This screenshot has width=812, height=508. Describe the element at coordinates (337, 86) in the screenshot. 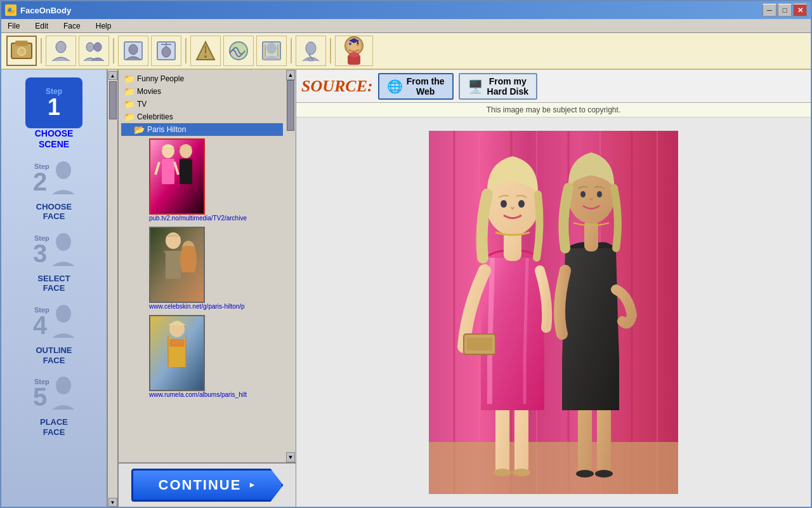

I see `source-label: SOURCE:` at that location.